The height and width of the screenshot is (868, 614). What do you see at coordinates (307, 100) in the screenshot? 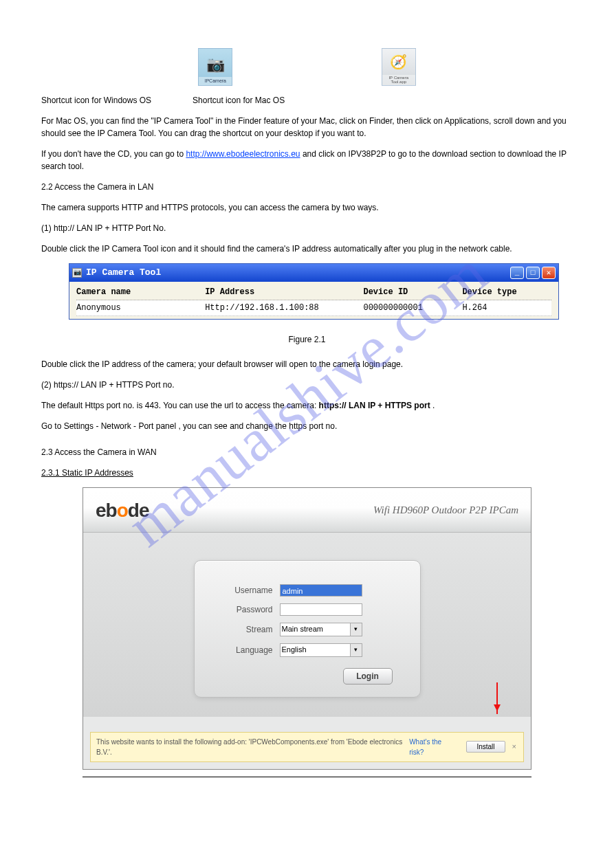
I see `icon-caption-row: Shortcut icon for Windows OS Shortcut ic…` at bounding box center [307, 100].